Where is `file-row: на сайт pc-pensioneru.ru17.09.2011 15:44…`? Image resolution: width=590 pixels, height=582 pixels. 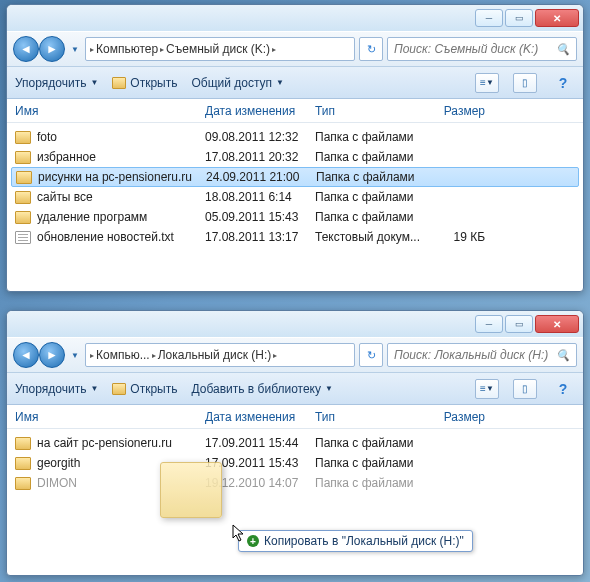
file-row: на сайт pc-pensioneru.ru17.09.2011 15:44… is located at coordinates (295, 443).